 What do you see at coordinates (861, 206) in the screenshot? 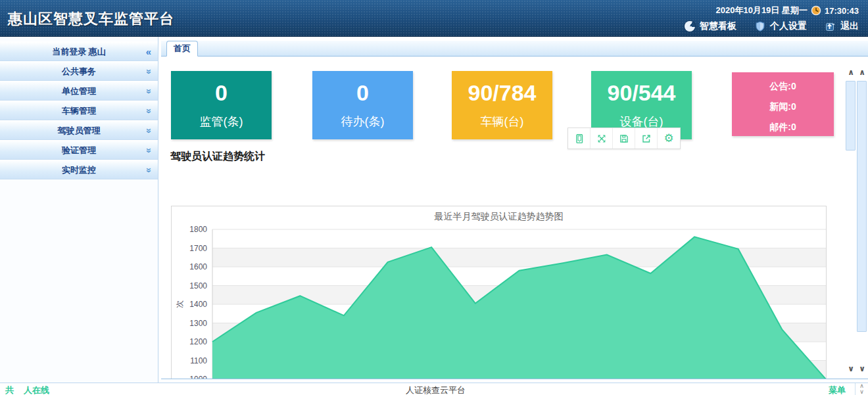
I see `outer-scrollbar-thumb` at bounding box center [861, 206].